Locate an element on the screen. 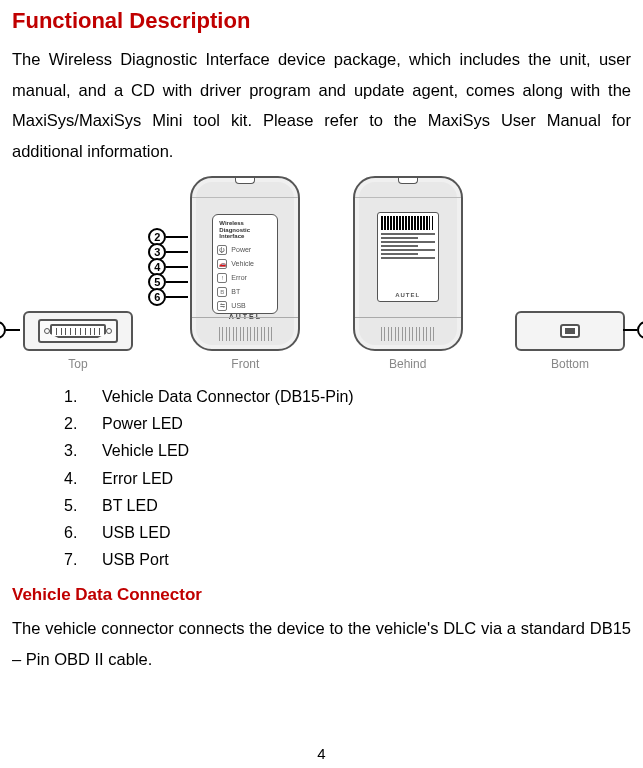 The width and height of the screenshot is (643, 768). diagram-front-column: 2 3 4 5 6 WirelessDiagnostic Interface ⏻… is located at coordinates (245, 274).